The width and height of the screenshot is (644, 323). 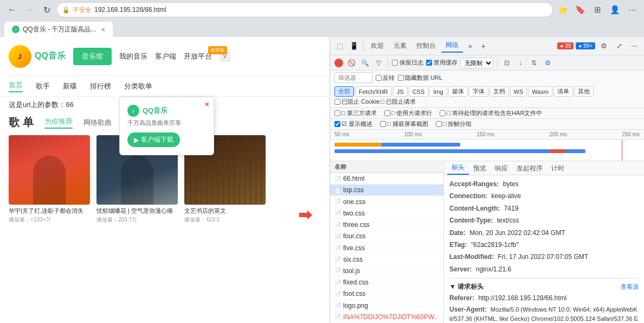 I want to click on reverse-checkbox, so click(x=378, y=78).